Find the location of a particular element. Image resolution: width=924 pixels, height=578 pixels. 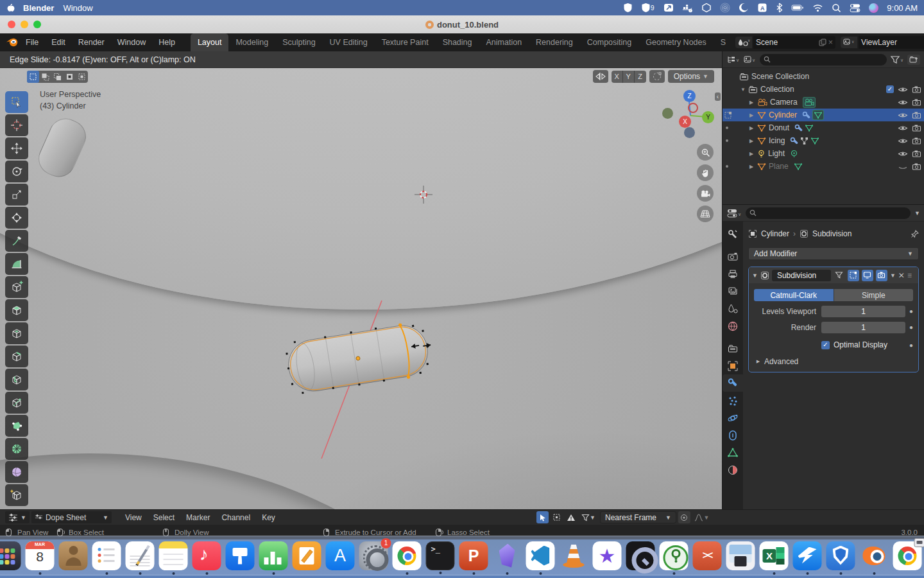

camera-data-icon is located at coordinates (809, 103).